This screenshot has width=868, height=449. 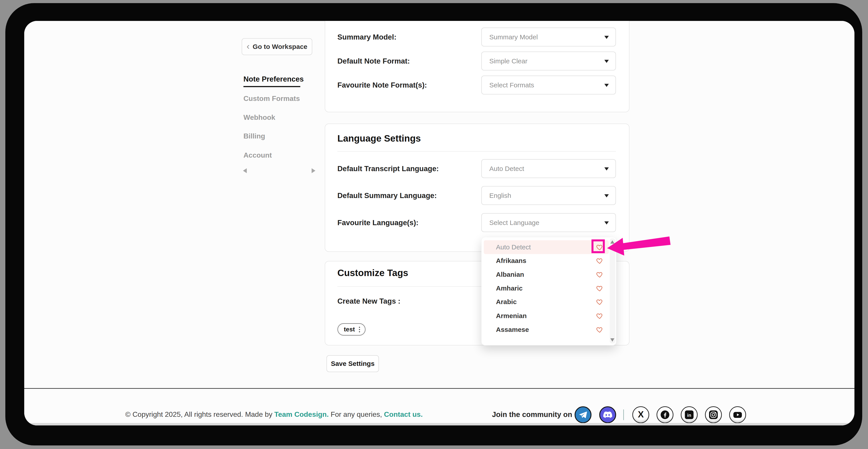 What do you see at coordinates (373, 273) in the screenshot?
I see `customize-tags-title: Customize Tags` at bounding box center [373, 273].